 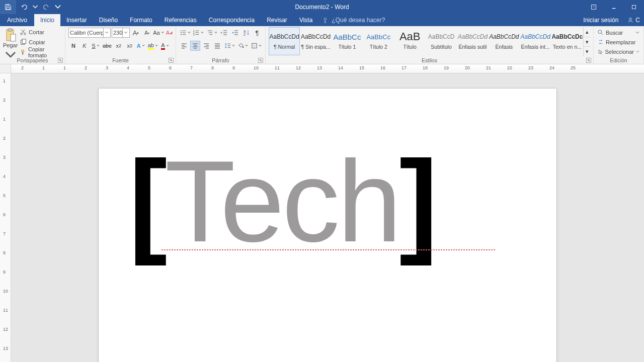 I want to click on bullets-button, so click(x=185, y=33).